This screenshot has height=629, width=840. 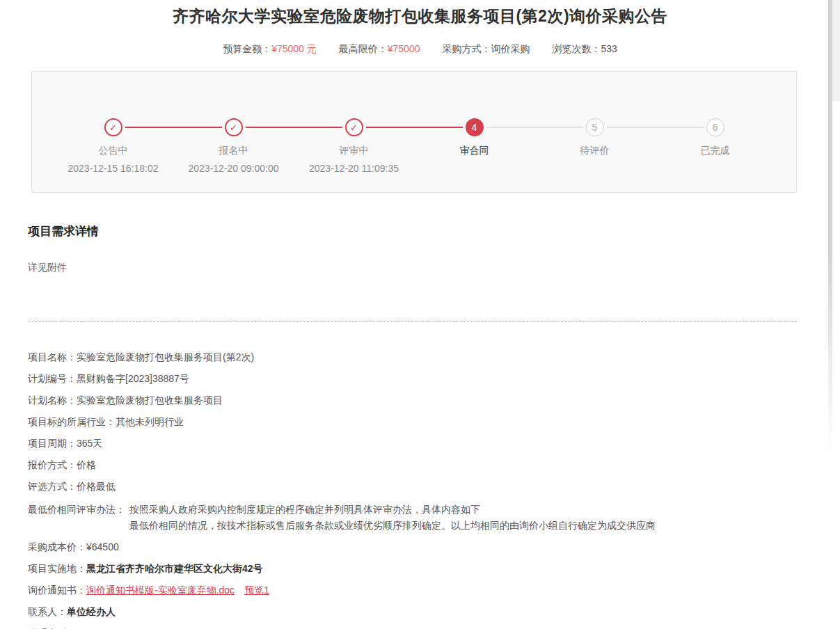 I want to click on field-tie-break-rule: 最低价相同评审办法： 按照采购人政府采购内控制度规定的程序确定并列明具体评审办法…, so click(x=412, y=518).